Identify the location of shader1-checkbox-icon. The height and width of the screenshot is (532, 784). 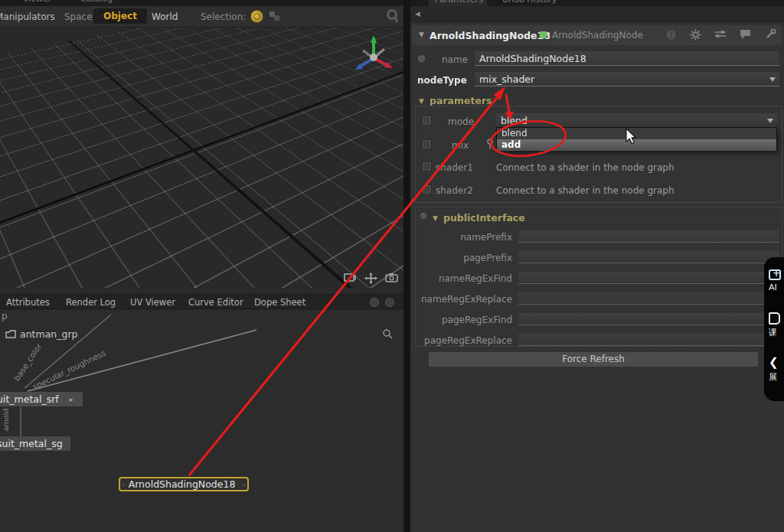
(427, 167).